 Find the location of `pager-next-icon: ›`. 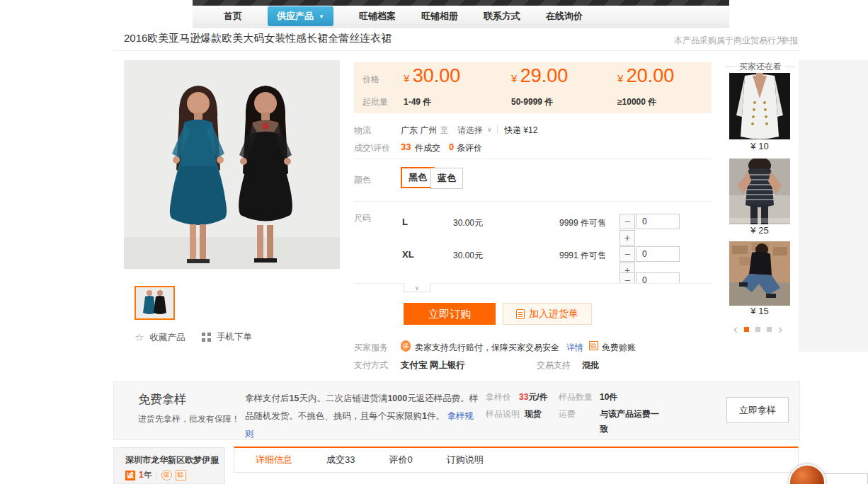

pager-next-icon: › is located at coordinates (780, 329).